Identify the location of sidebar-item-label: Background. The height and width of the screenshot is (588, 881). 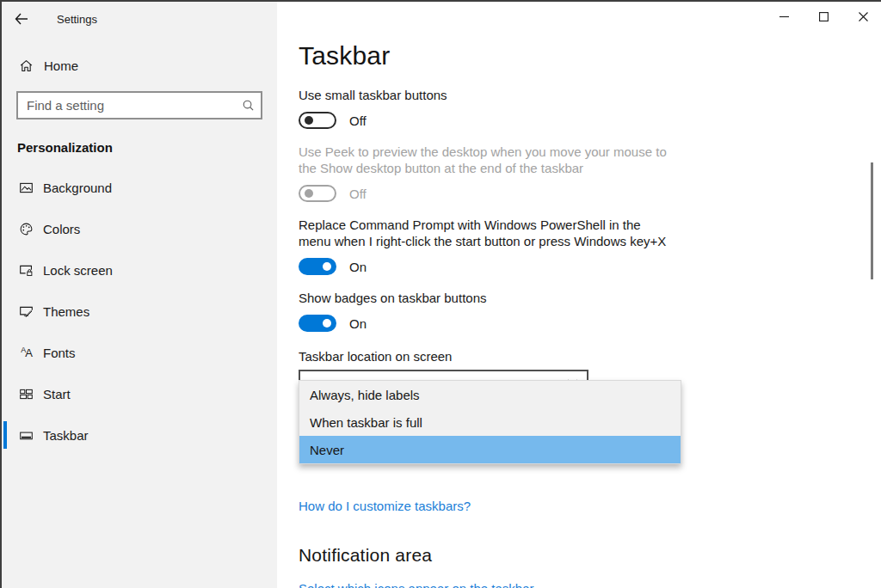
(77, 187).